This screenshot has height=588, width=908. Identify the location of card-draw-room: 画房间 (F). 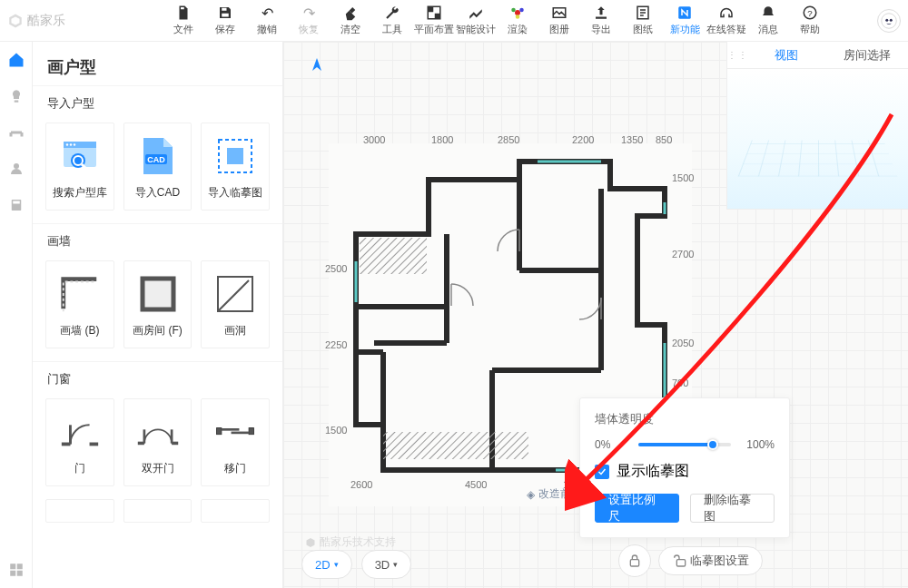
(158, 305).